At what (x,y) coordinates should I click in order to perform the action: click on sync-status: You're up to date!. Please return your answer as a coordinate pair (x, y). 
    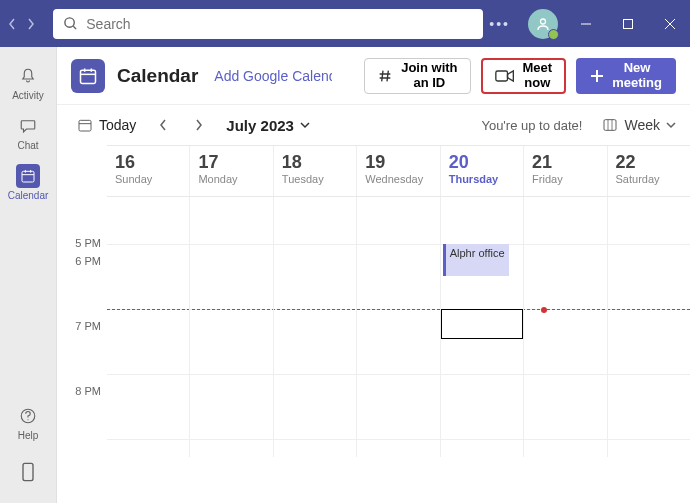
    Looking at the image, I should click on (532, 126).